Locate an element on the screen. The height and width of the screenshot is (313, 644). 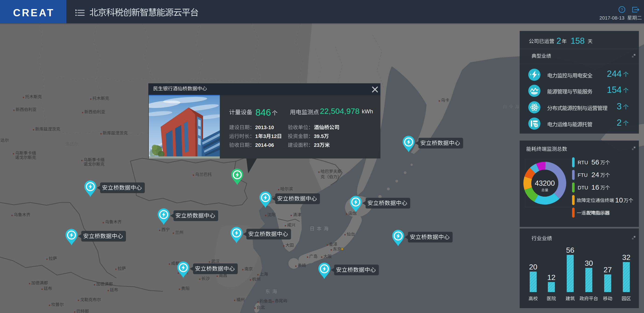
svg-text: 27 is located at coordinates (608, 270).